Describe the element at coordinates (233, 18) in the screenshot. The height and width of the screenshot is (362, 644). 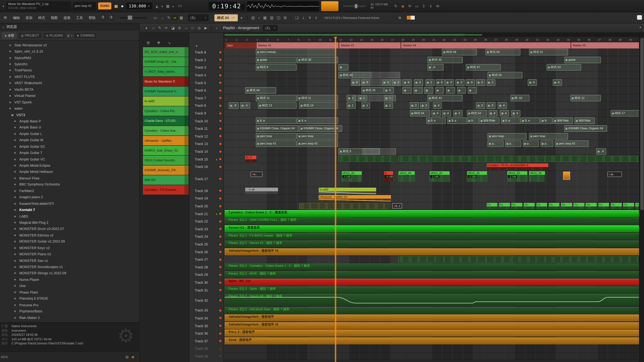
I see `pattern-spinner: ▲▼` at that location.